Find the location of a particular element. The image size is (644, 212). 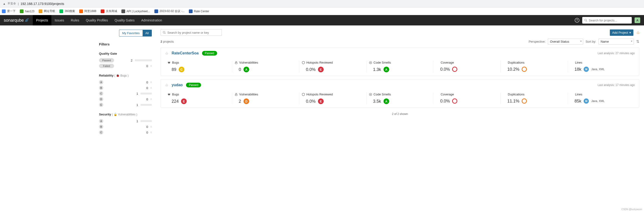

insecure-label: 不安全 is located at coordinates (12, 4).